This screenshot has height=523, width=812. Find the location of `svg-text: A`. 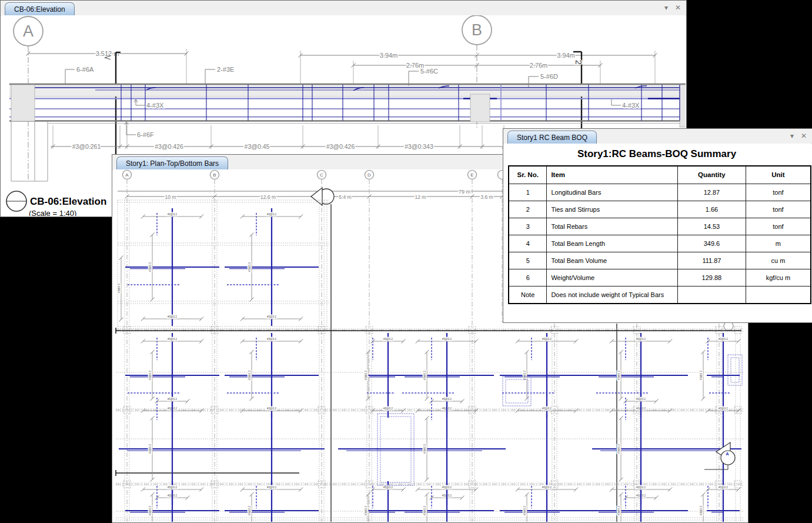

svg-text: A is located at coordinates (727, 454).